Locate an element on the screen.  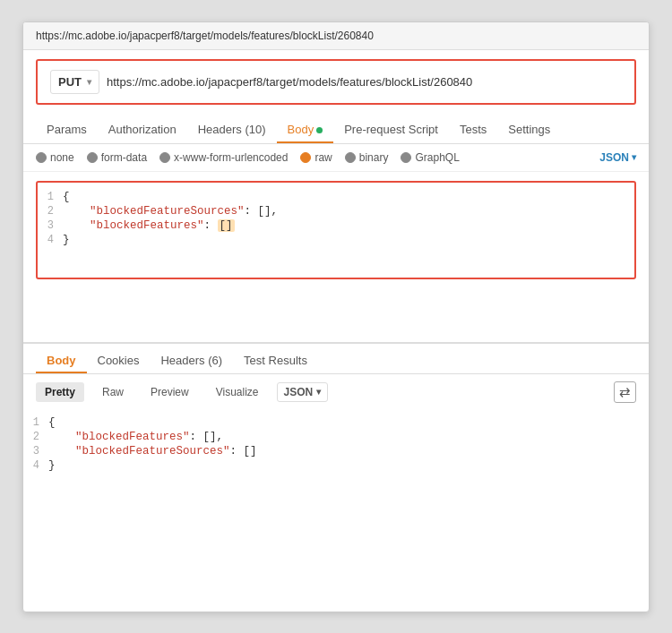
spacer is located at coordinates (336, 315).